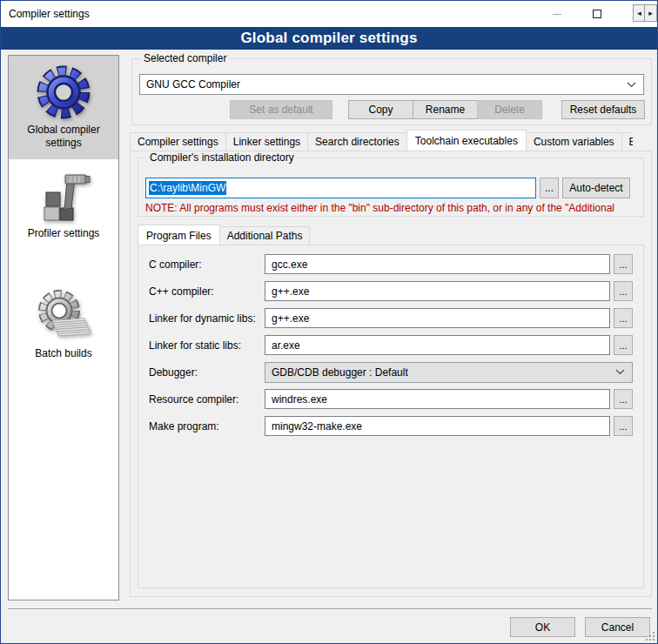 The height and width of the screenshot is (644, 658). I want to click on dialog-header: Global compiler settings, so click(329, 38).